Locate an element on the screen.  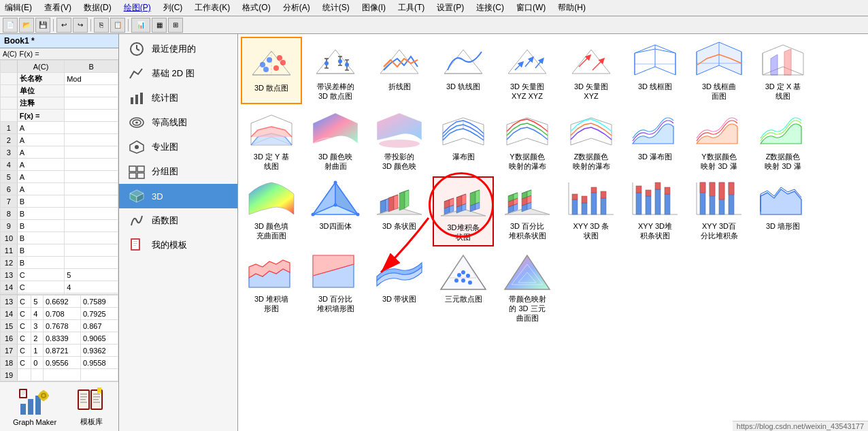
toolbar-matrix: ⊞ is located at coordinates (176, 25).